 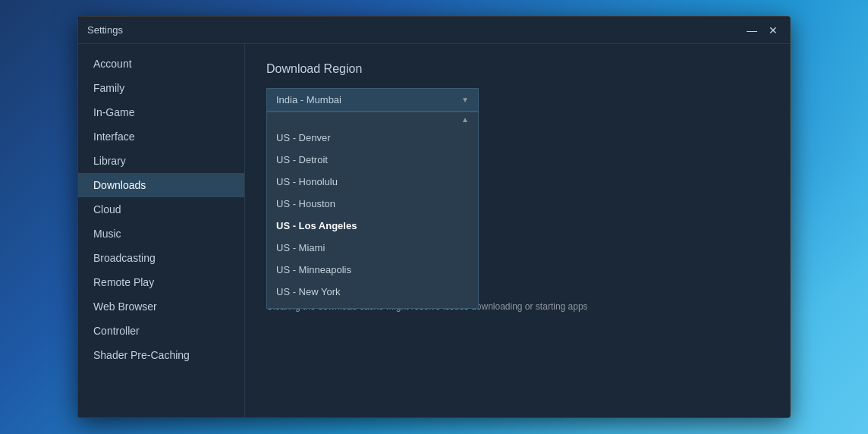 What do you see at coordinates (373, 100) in the screenshot?
I see `download-region-dropdown: India - Mumbai ▼` at bounding box center [373, 100].